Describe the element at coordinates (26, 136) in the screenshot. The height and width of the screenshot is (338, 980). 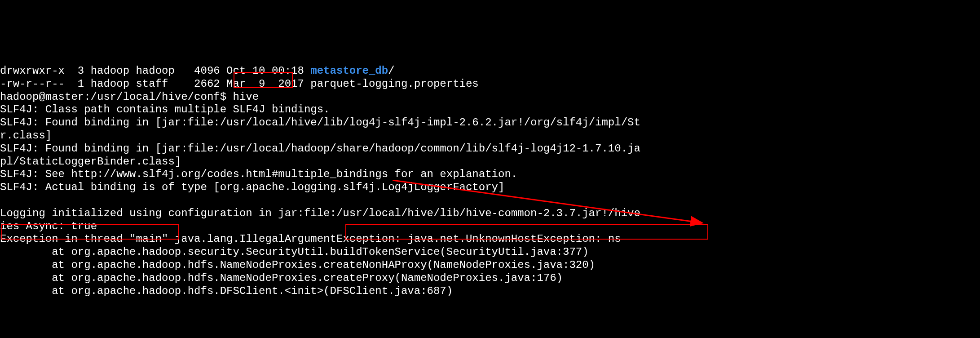
I see `slf4j-line: r.class]` at that location.